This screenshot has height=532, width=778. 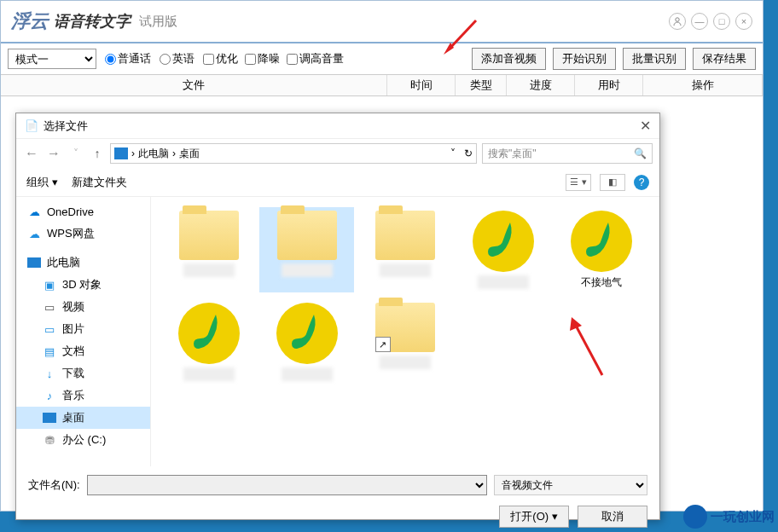 I want to click on dialog-sidebar: ☁OneDrive ☁WPS网盘 此电脑 ▣3D 对象 ▭视频 ▭图片 ▤文档 …, so click(x=84, y=332).